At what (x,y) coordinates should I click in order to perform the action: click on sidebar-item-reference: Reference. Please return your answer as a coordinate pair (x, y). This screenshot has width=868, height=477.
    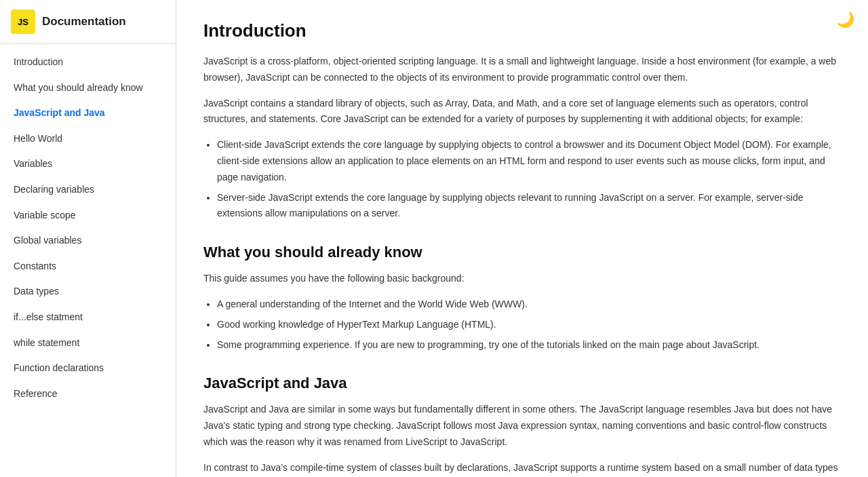
    Looking at the image, I should click on (88, 394).